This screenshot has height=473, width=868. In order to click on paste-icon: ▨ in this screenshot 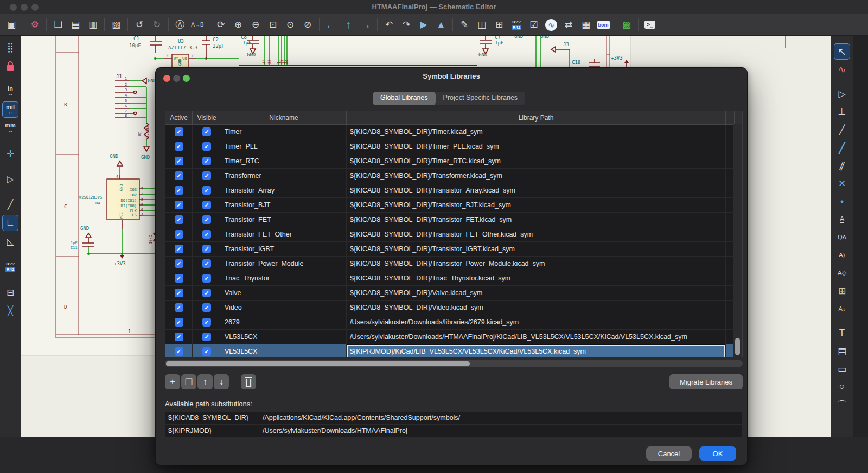, I will do `click(116, 25)`.